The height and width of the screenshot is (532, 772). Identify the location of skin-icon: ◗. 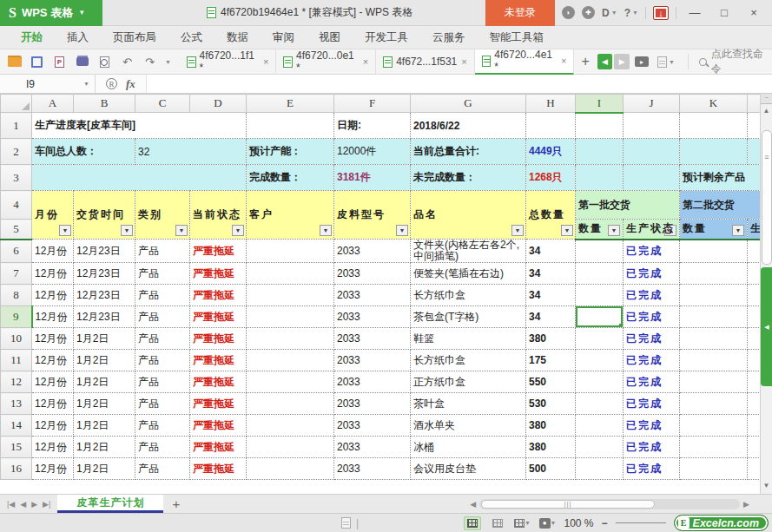
(568, 12).